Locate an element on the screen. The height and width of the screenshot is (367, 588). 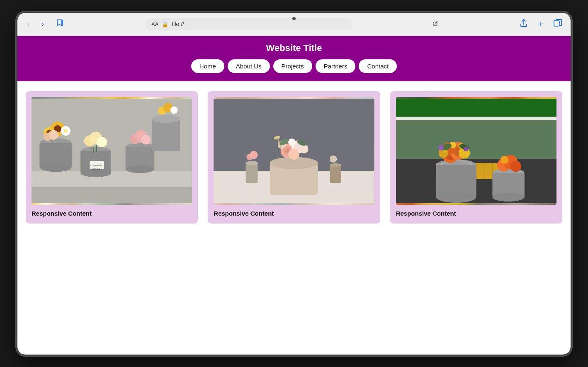
tabs-icon is located at coordinates (558, 23).